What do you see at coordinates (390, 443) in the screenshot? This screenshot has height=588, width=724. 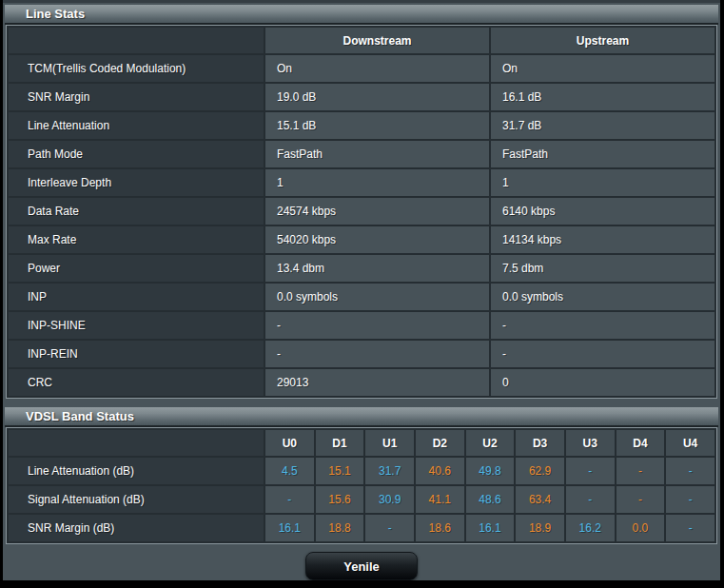 I see `band-column-header: U1` at bounding box center [390, 443].